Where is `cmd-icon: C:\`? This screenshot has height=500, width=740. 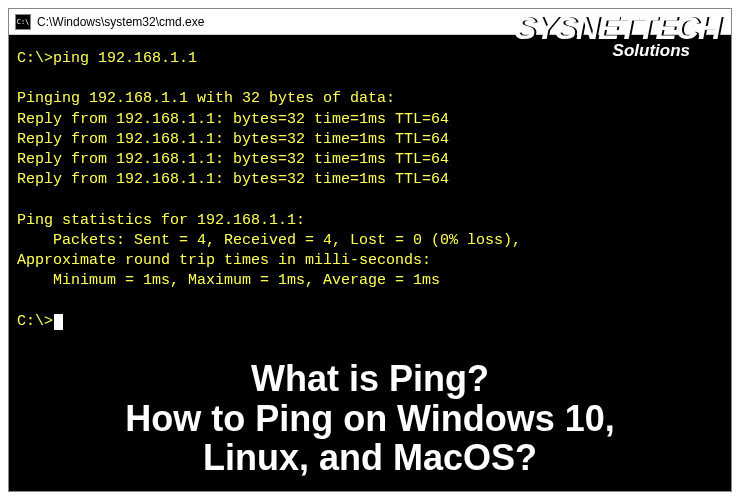 cmd-icon: C:\ is located at coordinates (23, 22).